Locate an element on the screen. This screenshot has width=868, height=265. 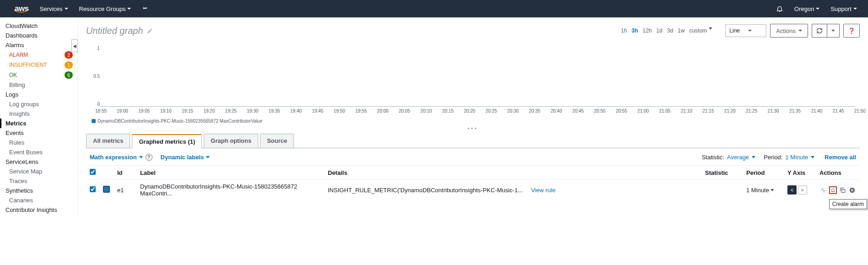
help-icon: ? is located at coordinates (149, 157).